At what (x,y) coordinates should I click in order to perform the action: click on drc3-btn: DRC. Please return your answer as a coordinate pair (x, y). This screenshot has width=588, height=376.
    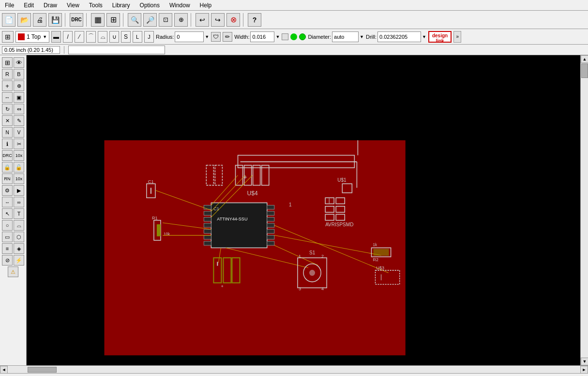
    Looking at the image, I should click on (7, 156).